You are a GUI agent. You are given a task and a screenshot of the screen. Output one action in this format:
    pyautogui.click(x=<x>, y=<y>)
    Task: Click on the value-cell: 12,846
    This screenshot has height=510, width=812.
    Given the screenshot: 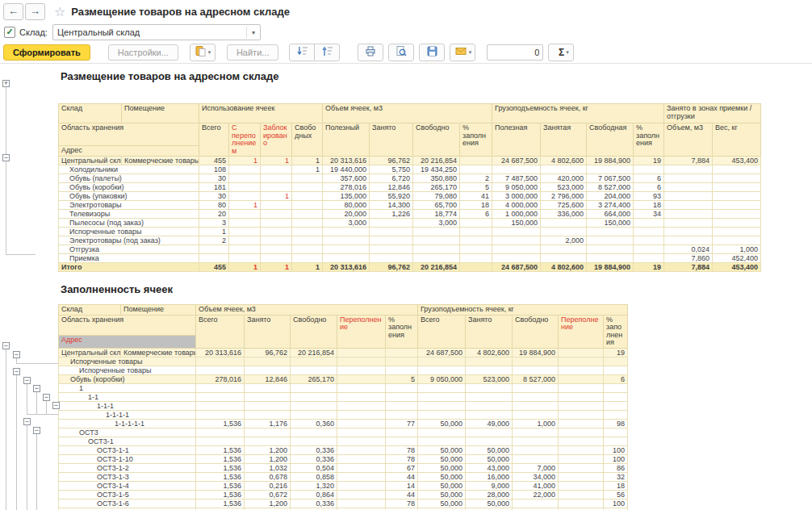 What is the action you would take?
    pyautogui.click(x=268, y=379)
    